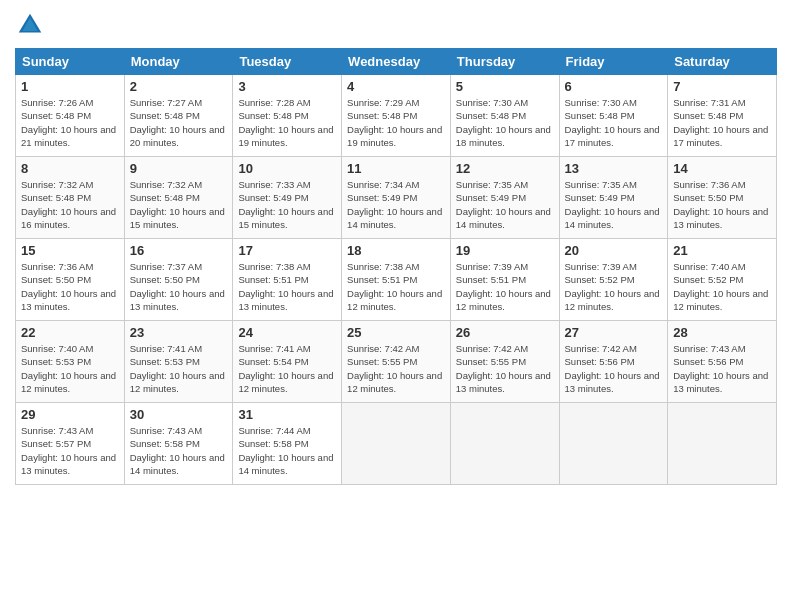  I want to click on day-number: 17, so click(287, 250).